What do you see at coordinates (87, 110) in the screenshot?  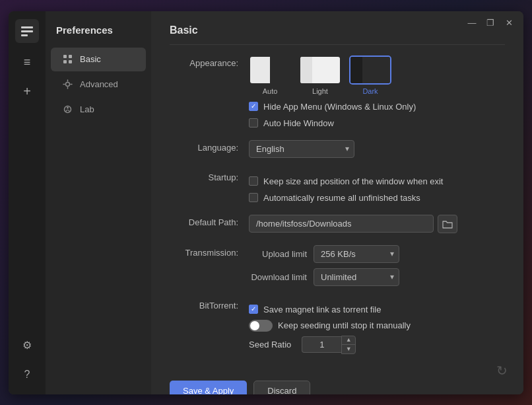 I see `sidebar-item-lab-label: Lab` at bounding box center [87, 110].